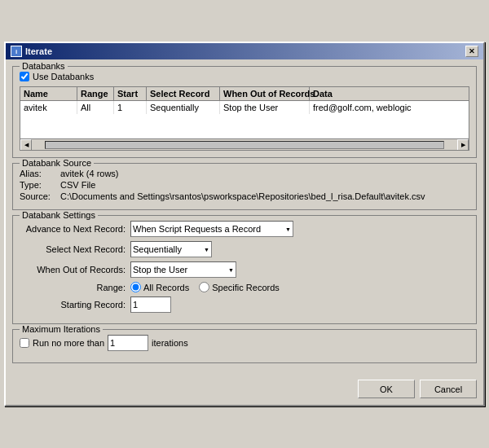  I want to click on scrollbar-track, so click(244, 145).